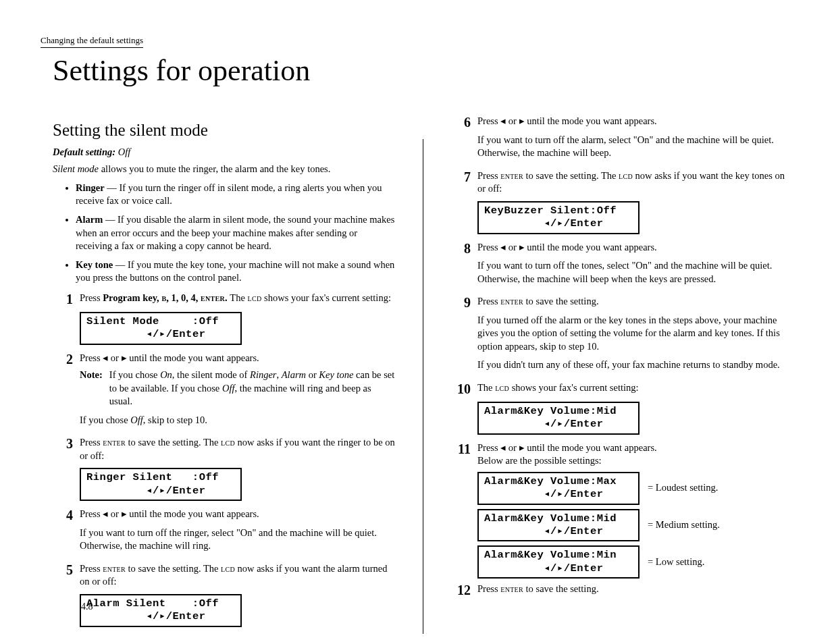 This screenshot has height=644, width=834. What do you see at coordinates (224, 392) in the screenshot?
I see `step-2: 2 Press ◂ or ▸ until the mode you want a…` at bounding box center [224, 392].